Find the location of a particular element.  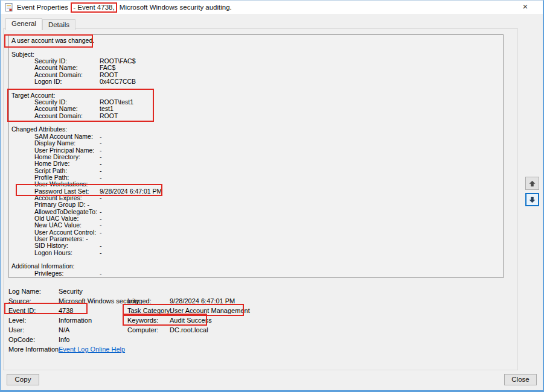

description-row: Script Path:- is located at coordinates (257, 171).